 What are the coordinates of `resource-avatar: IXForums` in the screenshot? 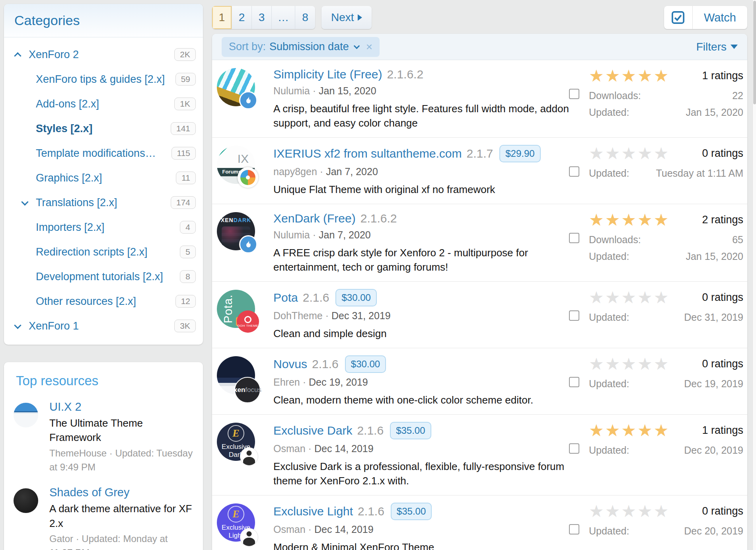 It's located at (236, 165).